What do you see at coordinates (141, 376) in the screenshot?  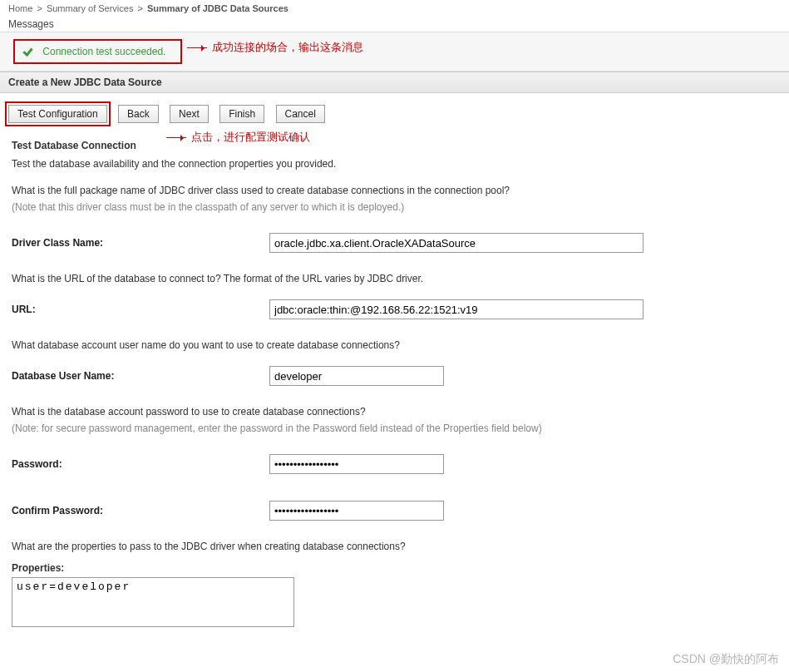 I see `label-db-user: Database User Name:` at bounding box center [141, 376].